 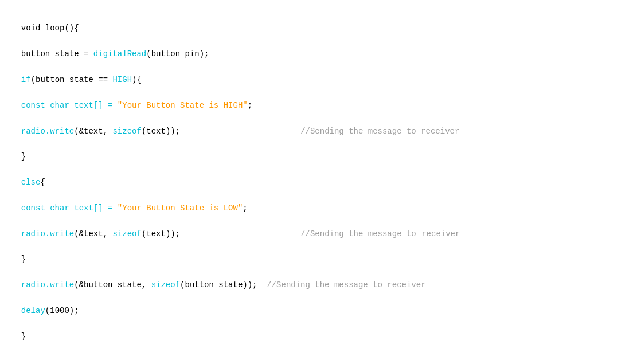 What do you see at coordinates (136, 105) in the screenshot?
I see `line-const-high: const char text[] = "Your Button State i…` at bounding box center [136, 105].